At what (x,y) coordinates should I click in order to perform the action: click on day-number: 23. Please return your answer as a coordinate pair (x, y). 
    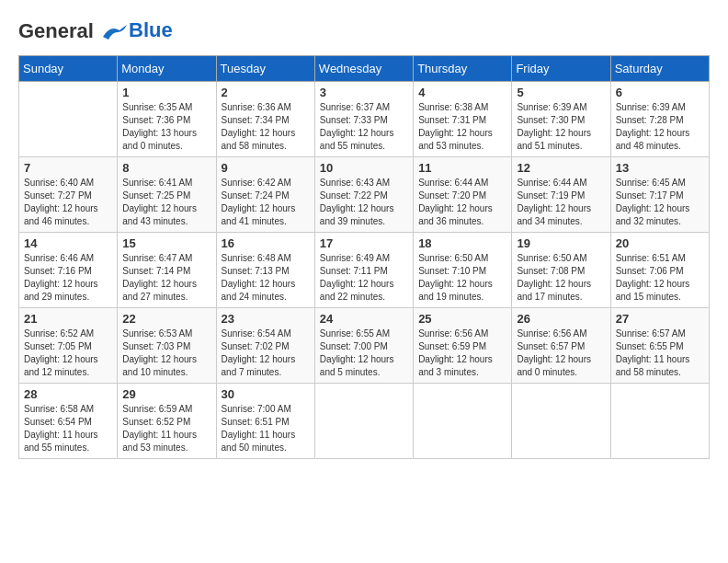
    Looking at the image, I should click on (266, 318).